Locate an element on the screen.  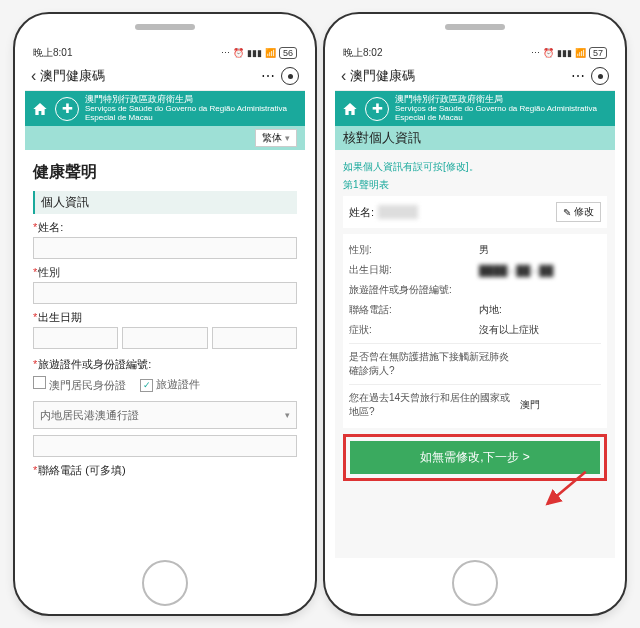
row-iddoc-k: 旅遊證件或身份證編號: is located at coordinates (410, 290).